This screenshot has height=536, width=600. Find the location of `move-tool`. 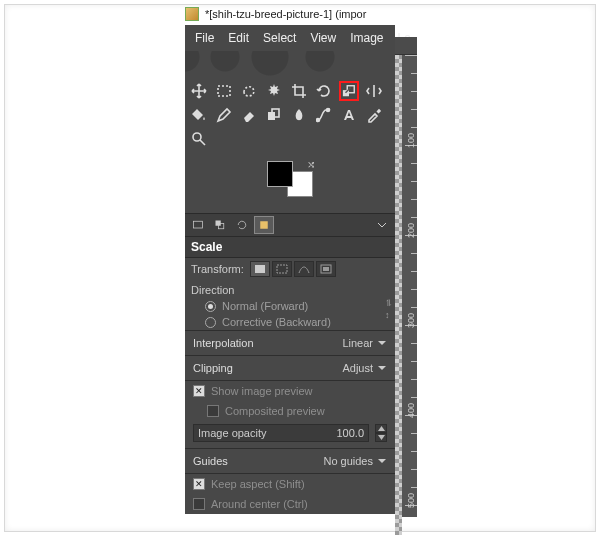

move-tool is located at coordinates (199, 91).